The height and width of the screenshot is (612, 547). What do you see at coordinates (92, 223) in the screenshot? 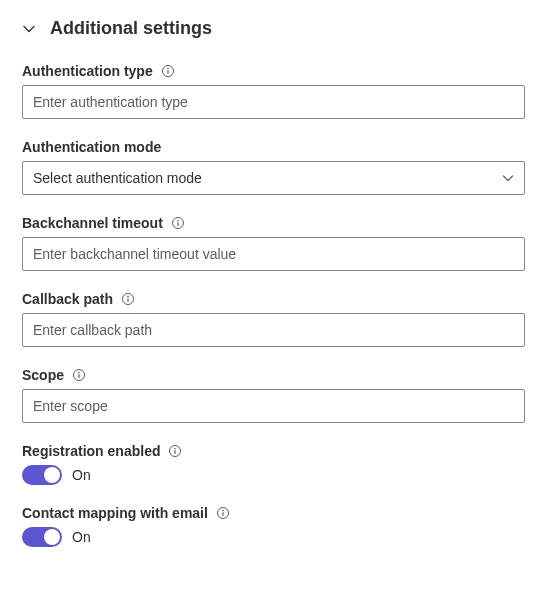
I see `backchannel-timeout-label: Backchannel timeout` at bounding box center [92, 223].